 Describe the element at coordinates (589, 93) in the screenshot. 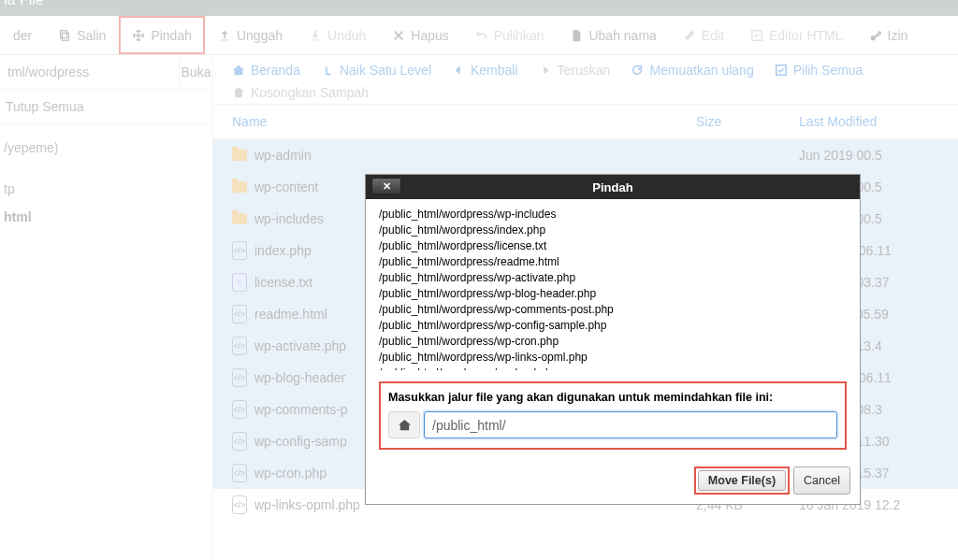

I see `empty-trash-button: Kosongkan Sampah` at that location.